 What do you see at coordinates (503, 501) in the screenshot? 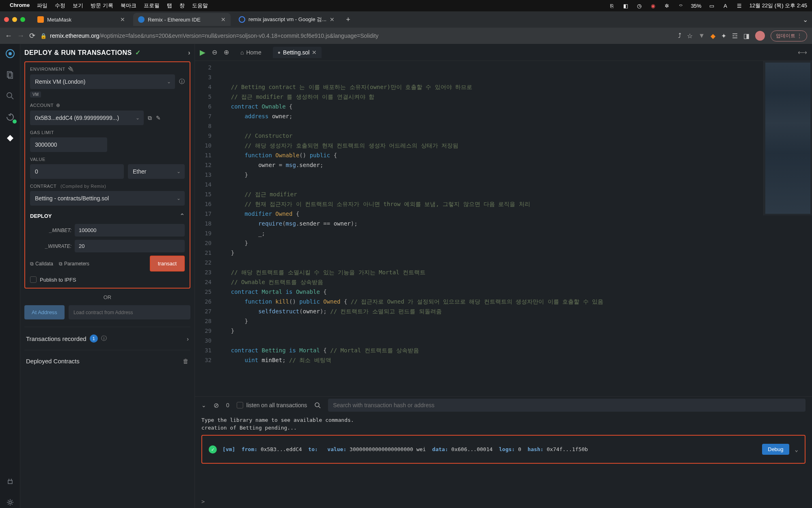
I see `terminal-prompt: >` at bounding box center [503, 501].